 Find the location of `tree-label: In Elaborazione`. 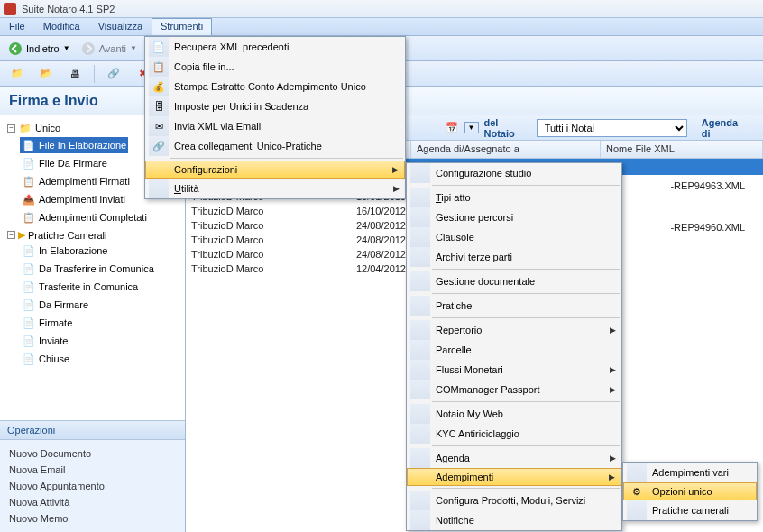

tree-label: In Elaborazione is located at coordinates (73, 251).